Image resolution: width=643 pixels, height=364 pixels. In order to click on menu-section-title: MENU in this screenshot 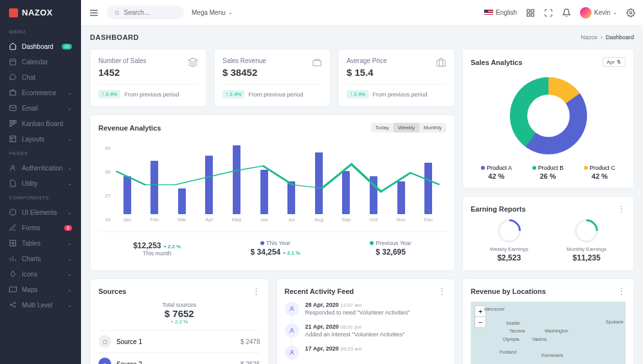, I will do `click(41, 32)`.